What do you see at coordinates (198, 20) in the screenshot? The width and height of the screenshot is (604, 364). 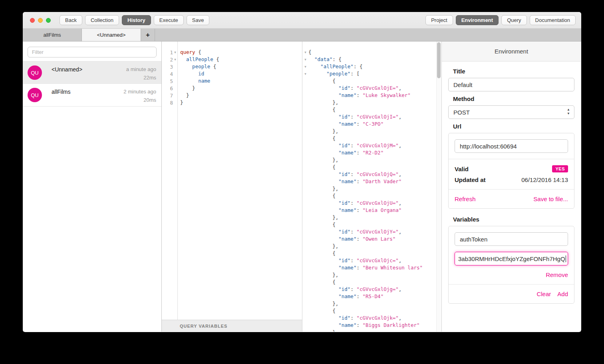 I see `toolbar-button-save: Save` at bounding box center [198, 20].